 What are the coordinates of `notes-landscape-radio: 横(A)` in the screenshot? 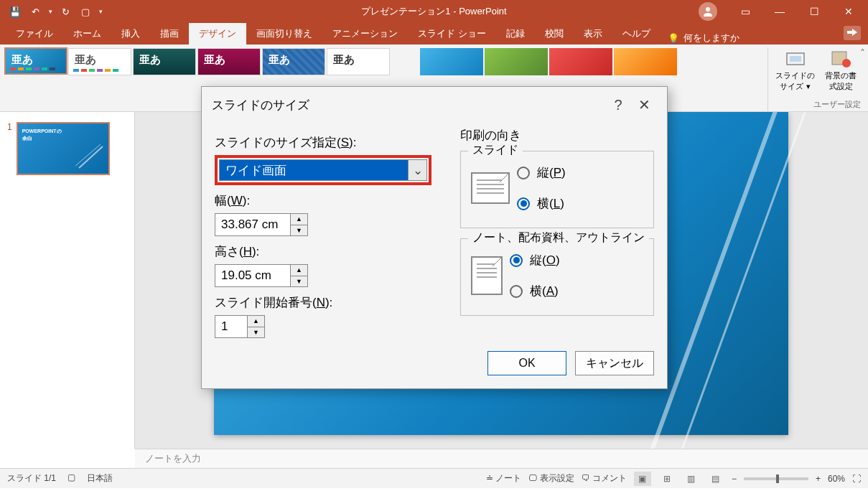 It's located at (535, 291).